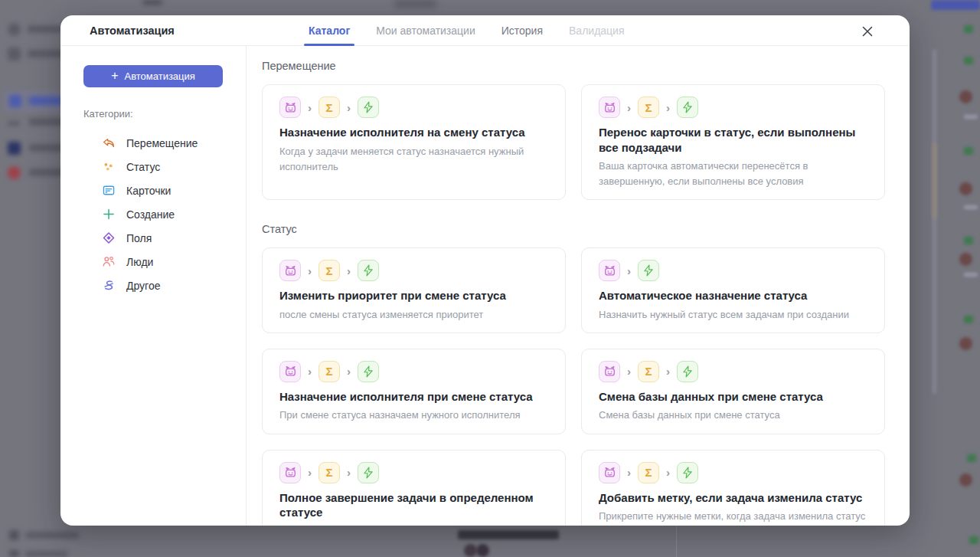 The height and width of the screenshot is (557, 980). Describe the element at coordinates (109, 262) in the screenshot. I see `people-icon` at that location.